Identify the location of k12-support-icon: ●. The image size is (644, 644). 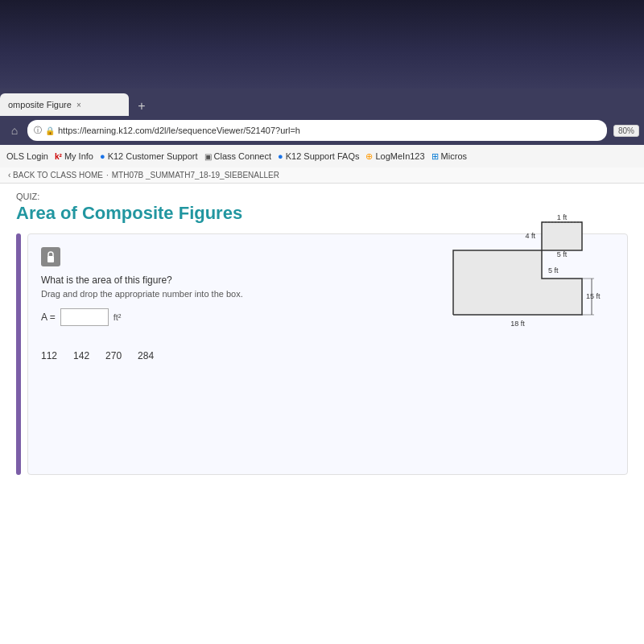
(103, 156).